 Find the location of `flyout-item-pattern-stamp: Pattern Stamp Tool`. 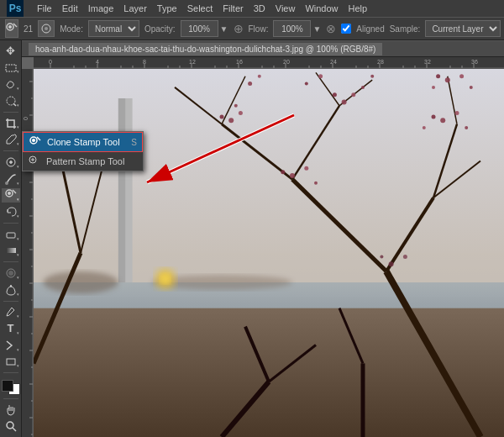

flyout-item-pattern-stamp: Pattern Stamp Tool is located at coordinates (82, 161).